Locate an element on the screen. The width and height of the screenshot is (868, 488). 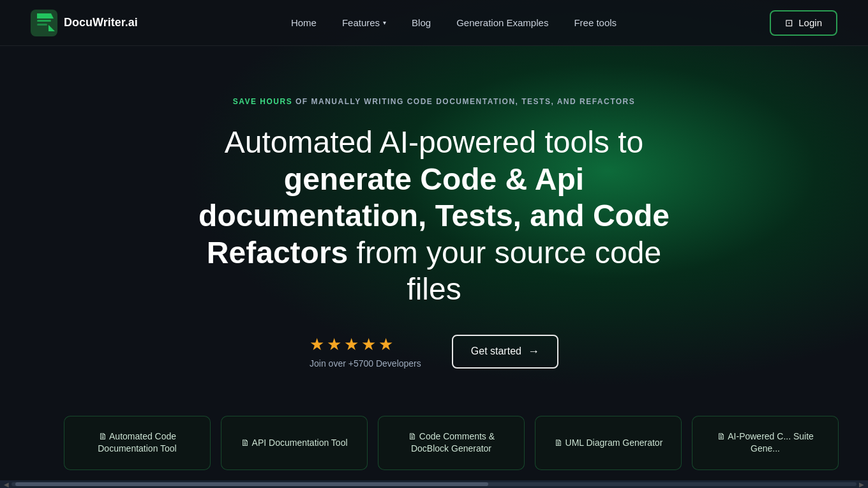
tagline-highlight: SAVE HOURS is located at coordinates (263, 102).